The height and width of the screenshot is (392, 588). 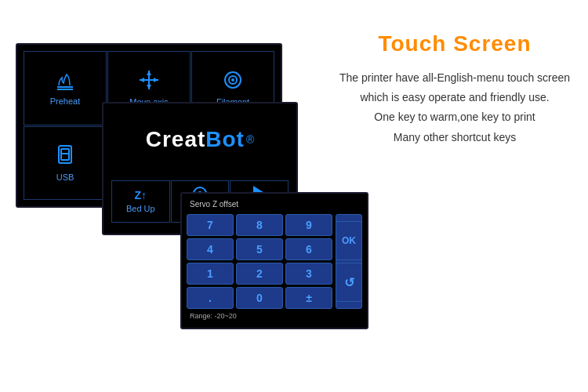 What do you see at coordinates (201, 140) in the screenshot?
I see `creatbot-logo: CreatBot ®` at bounding box center [201, 140].